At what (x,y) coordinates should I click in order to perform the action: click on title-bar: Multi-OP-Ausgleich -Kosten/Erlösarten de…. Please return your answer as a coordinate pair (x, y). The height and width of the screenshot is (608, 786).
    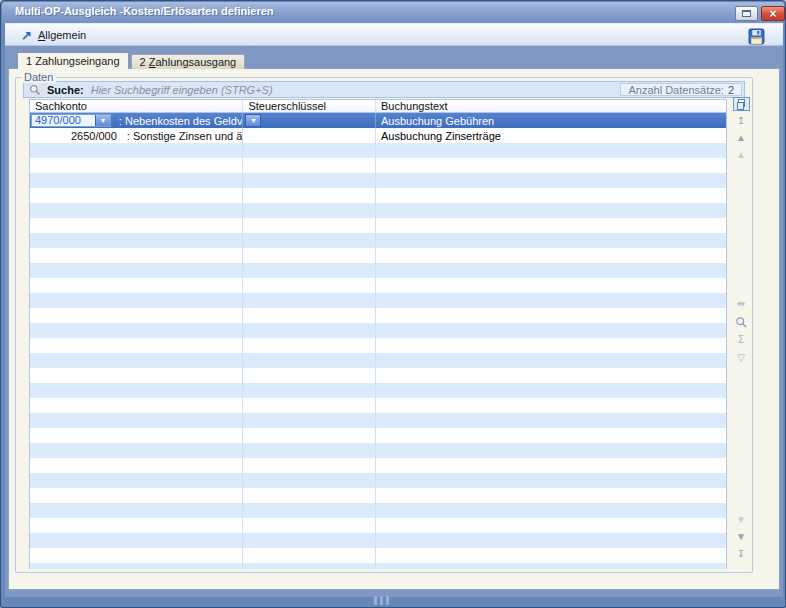
    Looking at the image, I should click on (393, 12).